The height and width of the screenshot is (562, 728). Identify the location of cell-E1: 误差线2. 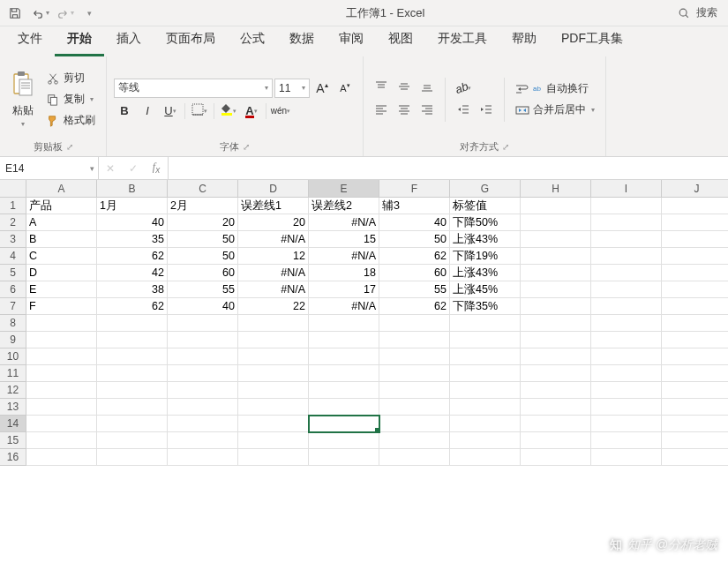
(344, 206).